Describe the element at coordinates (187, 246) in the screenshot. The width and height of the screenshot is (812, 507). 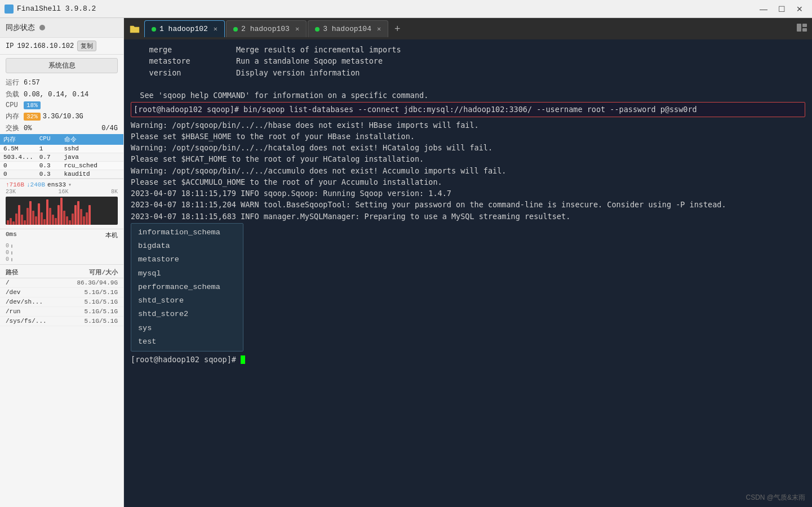
I see `db-list-item: bigdata` at that location.